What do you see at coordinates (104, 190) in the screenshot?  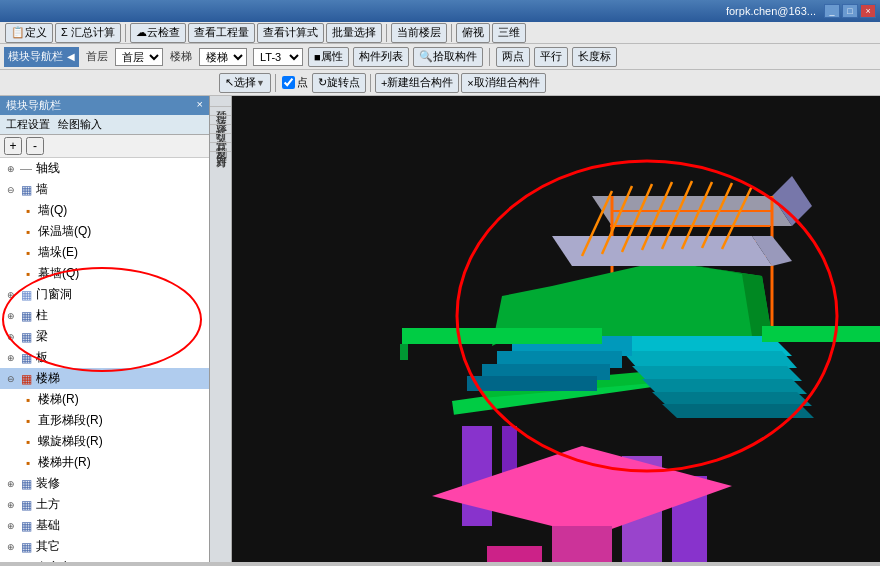 I see `tree-item-wall: ⊖ ▦ 墙` at bounding box center [104, 190].